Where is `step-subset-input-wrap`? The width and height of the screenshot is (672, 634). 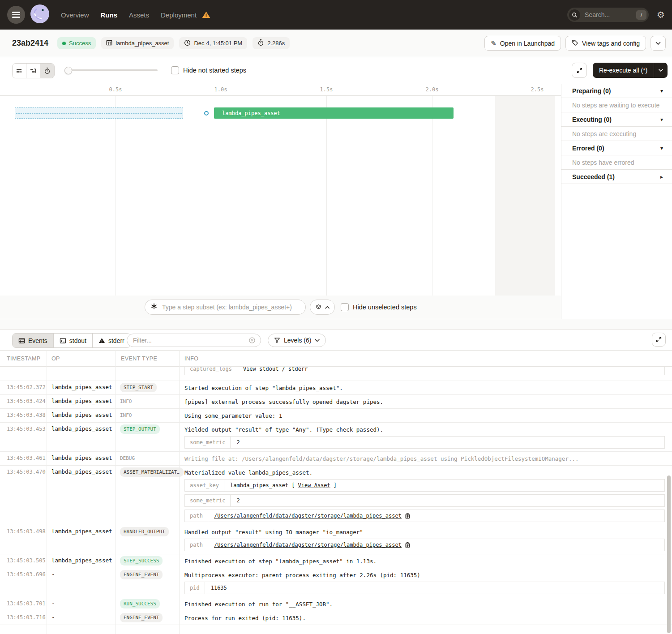 step-subset-input-wrap is located at coordinates (225, 307).